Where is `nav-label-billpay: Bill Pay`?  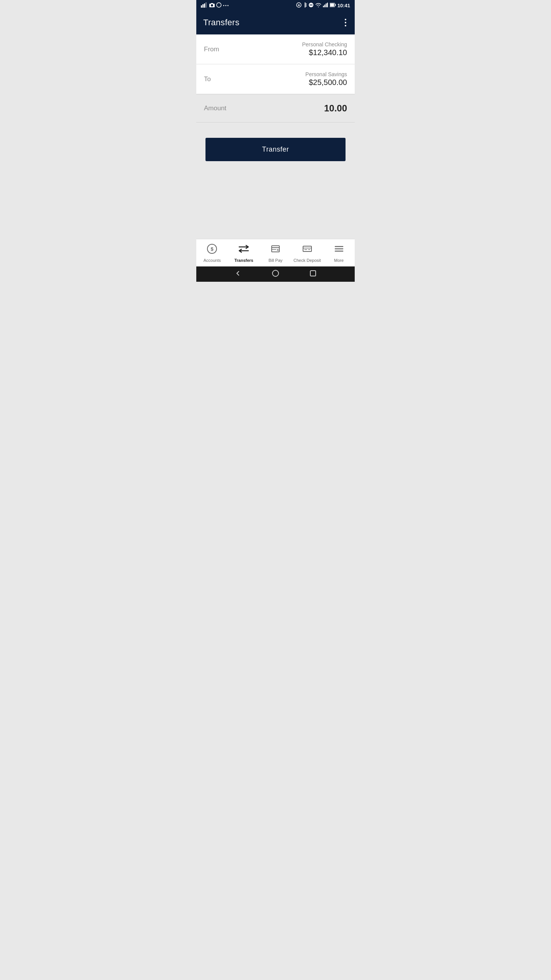 nav-label-billpay: Bill Pay is located at coordinates (276, 260).